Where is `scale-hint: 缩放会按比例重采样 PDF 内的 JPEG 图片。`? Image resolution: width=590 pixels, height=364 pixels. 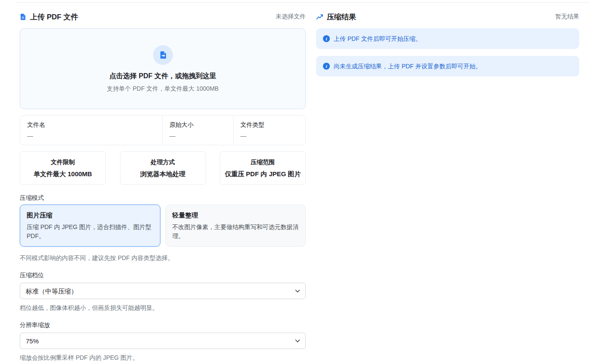
scale-hint: 缩放会按比例重采样 PDF 内的 JPEG 图片。 is located at coordinates (163, 358).